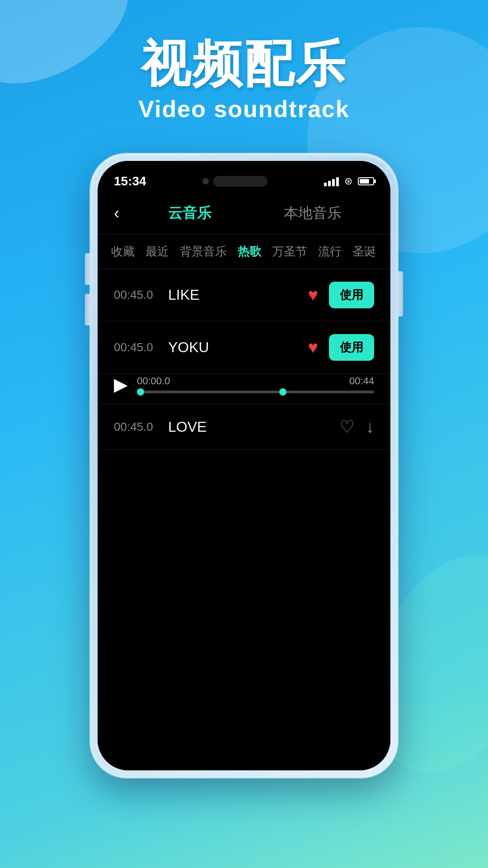 The image size is (488, 868). I want to click on camera-dot, so click(206, 181).